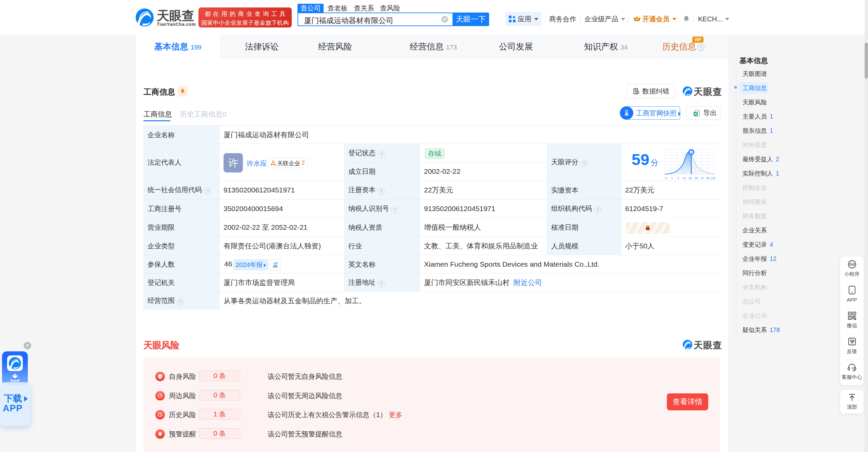 The image size is (868, 452). I want to click on svg-text: 99, so click(708, 178).